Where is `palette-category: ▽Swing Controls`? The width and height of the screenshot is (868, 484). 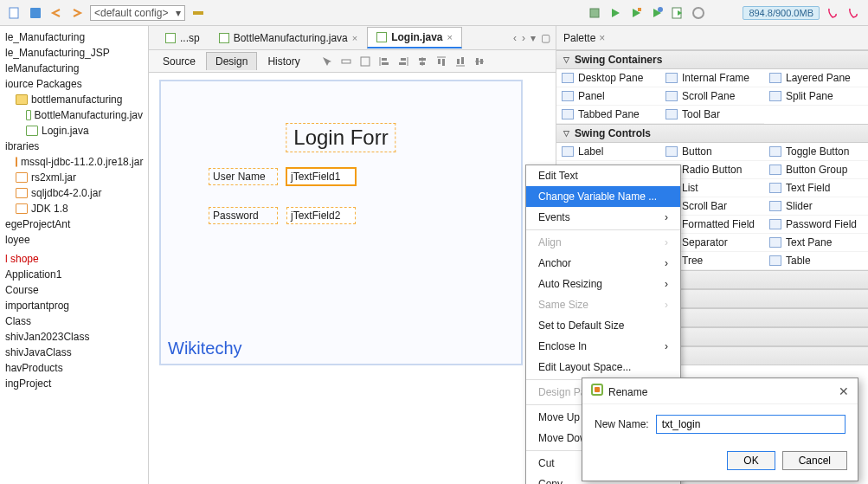
palette-category: ▽Swing Controls is located at coordinates (712, 133).